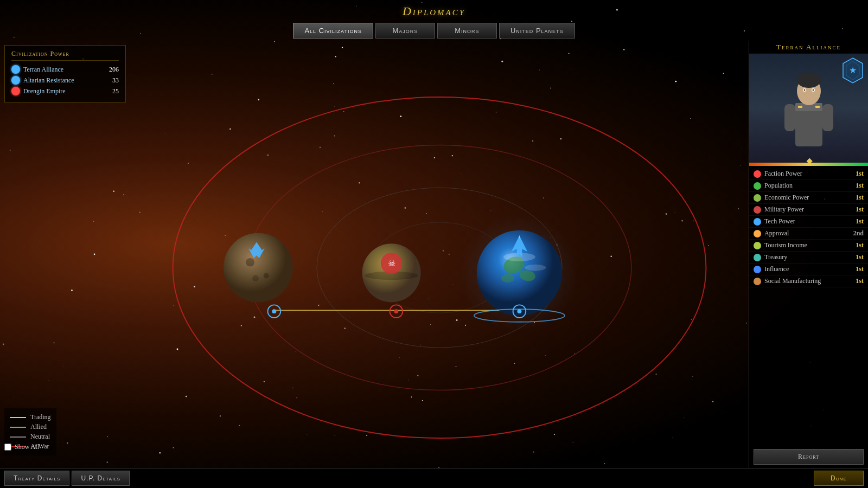 The image size is (868, 488). What do you see at coordinates (808, 222) in the screenshot?
I see `stat-row: Tech Power1st` at bounding box center [808, 222].